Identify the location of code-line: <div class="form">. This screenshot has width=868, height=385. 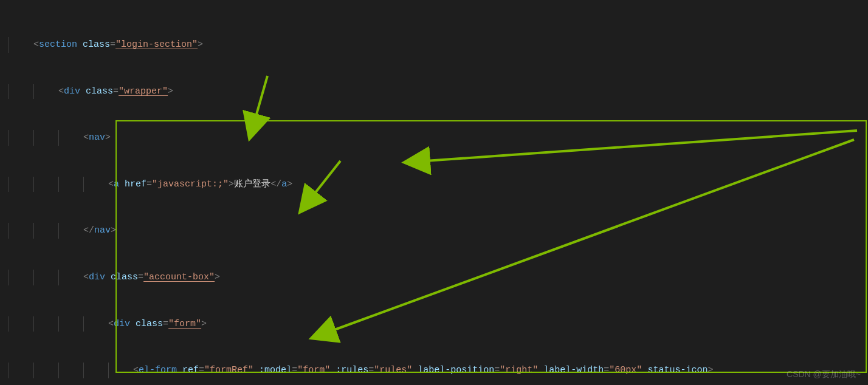
(434, 324).